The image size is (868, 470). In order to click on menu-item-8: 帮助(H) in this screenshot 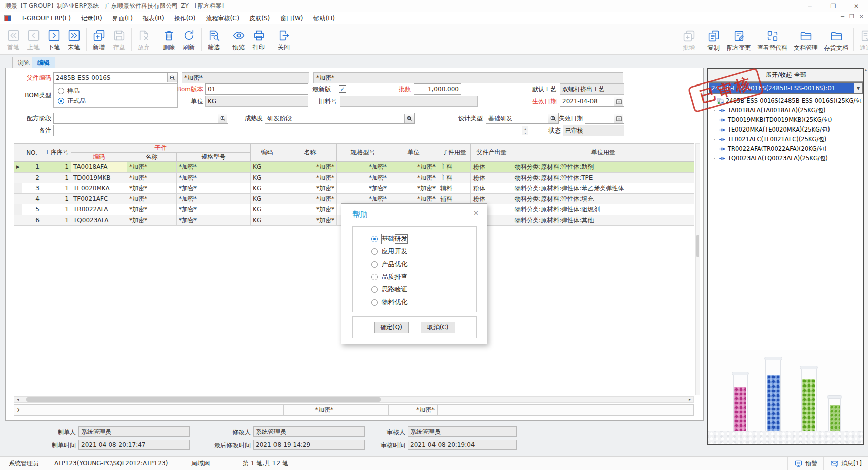, I will do `click(324, 18)`.